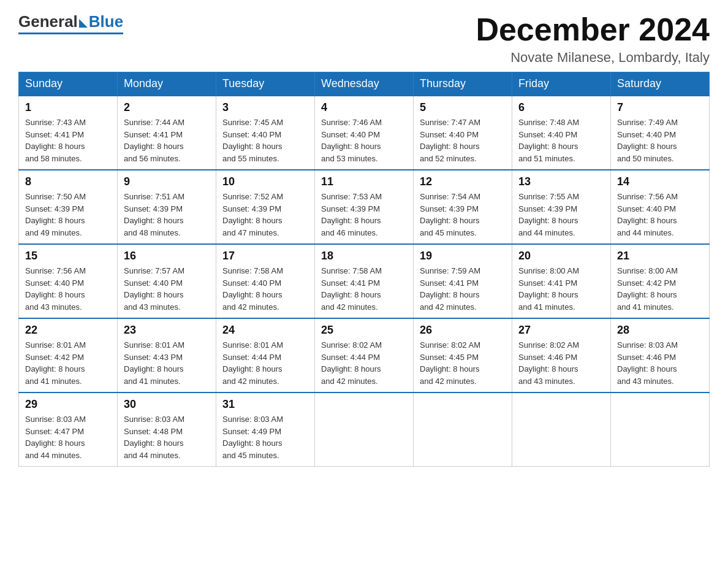 This screenshot has width=728, height=563. What do you see at coordinates (463, 289) in the screenshot?
I see `day-info: Sunrise: 7:59 AMSunset: 4:41 PMDaylight:…` at bounding box center [463, 289].